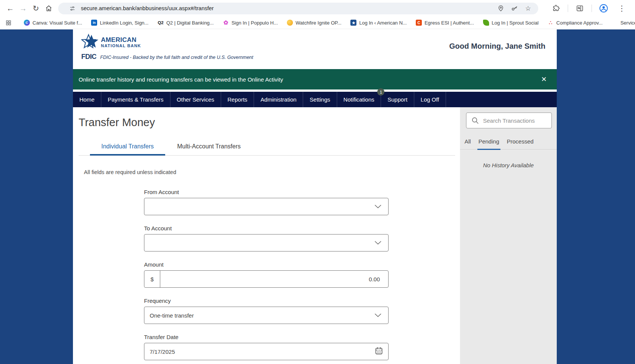 The image size is (635, 364). I want to click on main-navigation: Home Payments & Transfers Other Services…, so click(315, 100).